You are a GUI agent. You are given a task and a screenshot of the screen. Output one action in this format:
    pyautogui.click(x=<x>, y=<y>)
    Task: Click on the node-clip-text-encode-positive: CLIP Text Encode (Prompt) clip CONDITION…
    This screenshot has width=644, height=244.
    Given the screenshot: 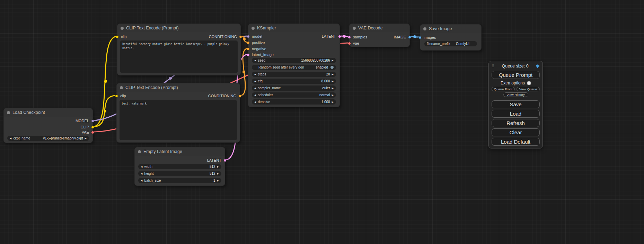 What is the action you would take?
    pyautogui.click(x=179, y=49)
    